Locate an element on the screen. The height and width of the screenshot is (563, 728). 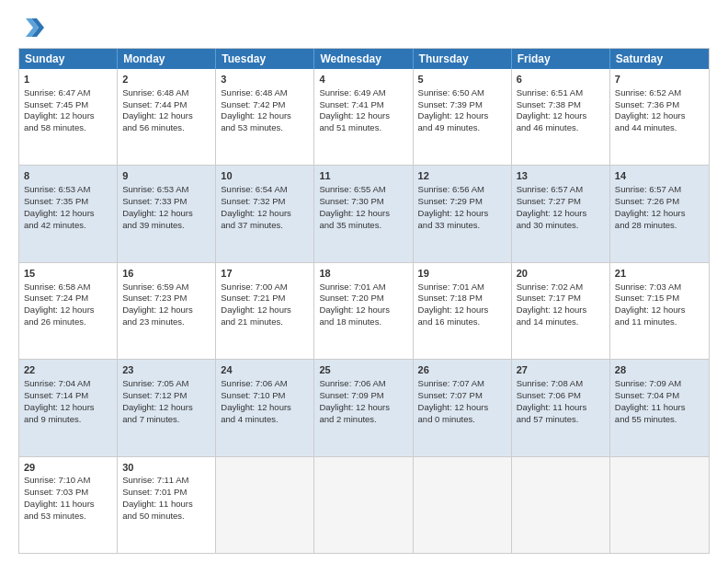
sunset-label: Sunset: 7:42 PM is located at coordinates (253, 105).